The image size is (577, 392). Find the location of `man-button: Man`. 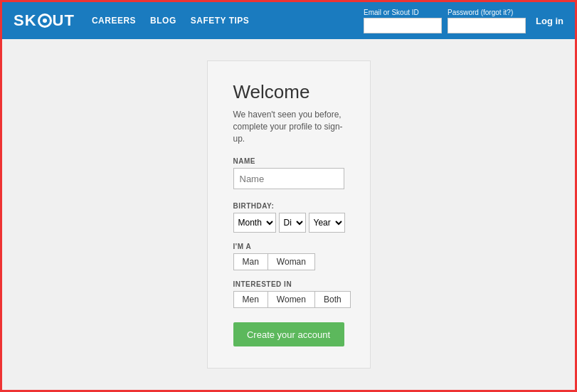

man-button: Man is located at coordinates (250, 262).